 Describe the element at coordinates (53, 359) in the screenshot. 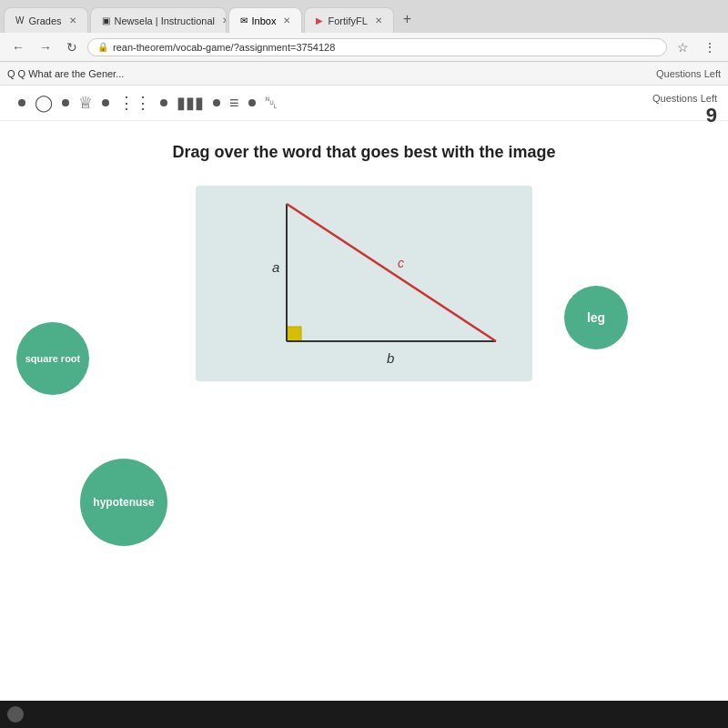

I see `word-bubble-square-root: square root` at that location.